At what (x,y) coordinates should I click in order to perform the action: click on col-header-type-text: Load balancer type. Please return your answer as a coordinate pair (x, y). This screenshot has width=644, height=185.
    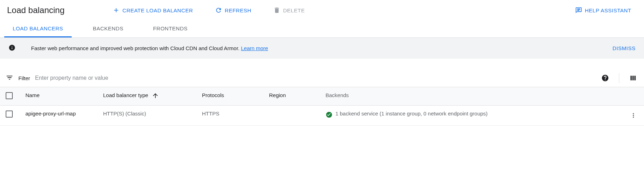
    Looking at the image, I should click on (126, 95).